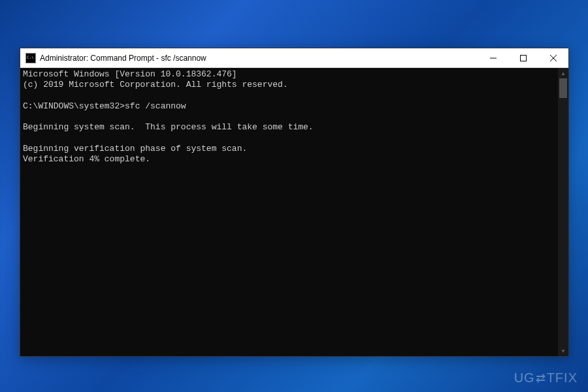 The width and height of the screenshot is (588, 392). Describe the element at coordinates (493, 58) in the screenshot. I see `minimize-button` at that location.